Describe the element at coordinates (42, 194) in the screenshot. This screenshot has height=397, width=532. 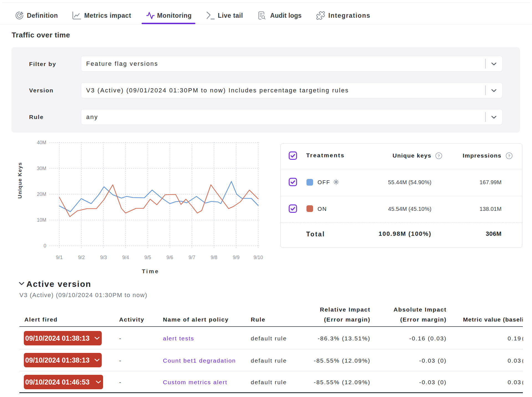
I see `svg-text: 20M` at that location.